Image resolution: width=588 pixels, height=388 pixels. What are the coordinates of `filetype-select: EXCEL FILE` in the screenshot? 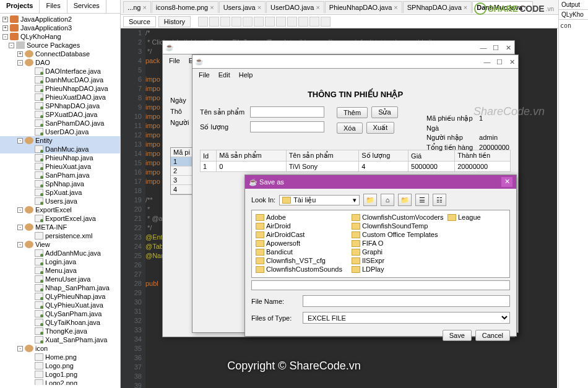 It's located at (406, 318).